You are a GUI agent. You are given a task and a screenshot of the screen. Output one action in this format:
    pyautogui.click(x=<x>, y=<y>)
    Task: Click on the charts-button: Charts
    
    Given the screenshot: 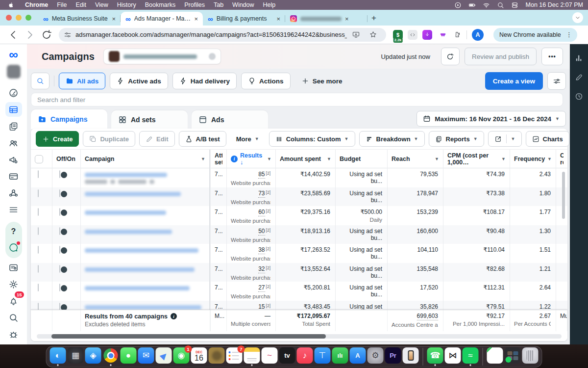 What is the action you would take?
    pyautogui.click(x=548, y=139)
    